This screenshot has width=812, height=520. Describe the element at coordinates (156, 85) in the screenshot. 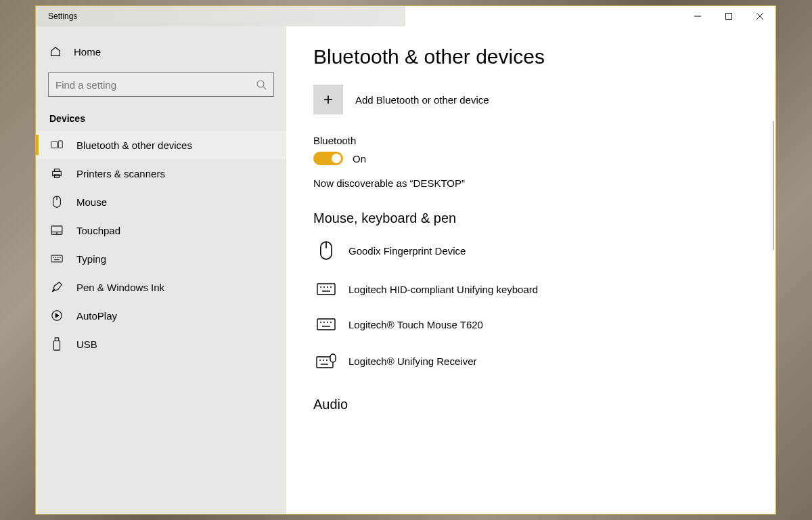

I see `search-input` at that location.